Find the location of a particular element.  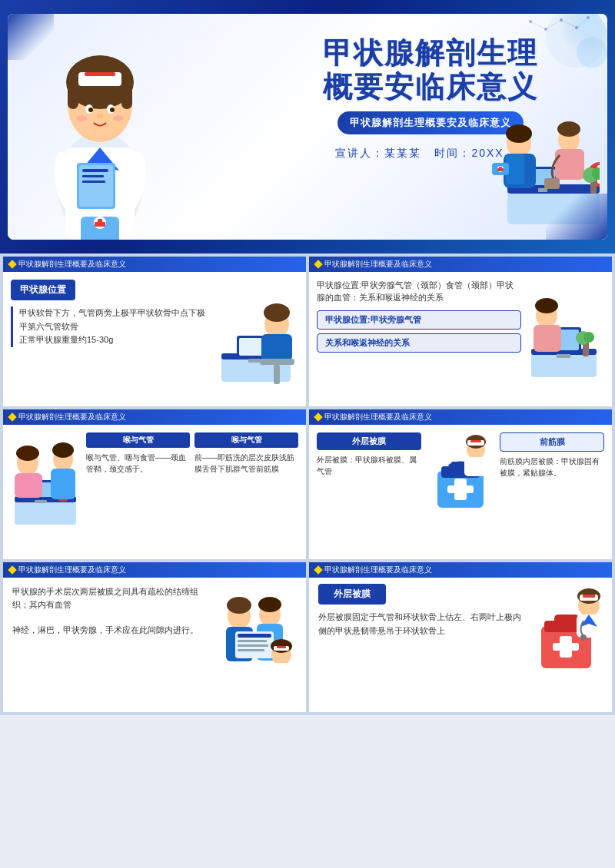

card2-content: 甲状腺位置:甲状旁腺气管（颈部）食管（颈部）甲状腺的血管：关系和喉返神经的关系 … is located at coordinates (419, 338).